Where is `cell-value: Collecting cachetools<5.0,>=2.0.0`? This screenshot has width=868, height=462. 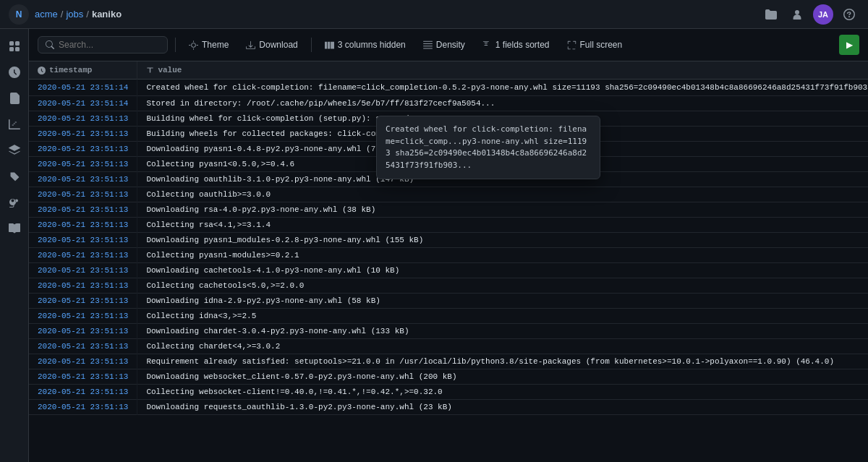 cell-value: Collecting cachetools<5.0,>=2.0.0 is located at coordinates (503, 286).